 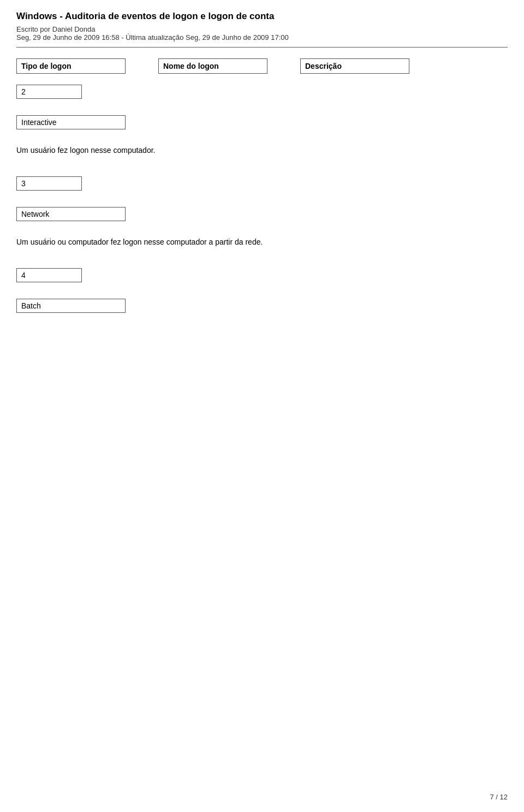 I want to click on col-descricao: Descrição, so click(x=355, y=66).